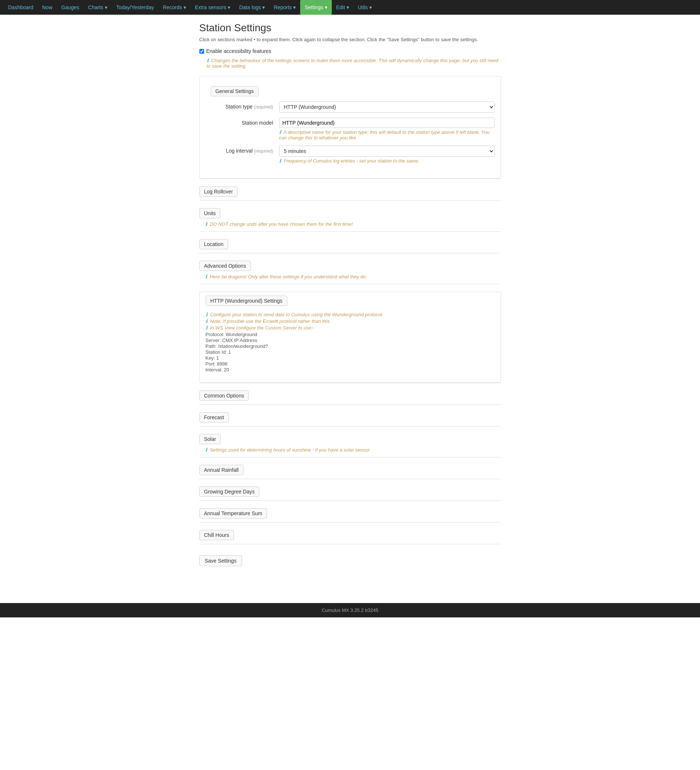  I want to click on http-detail-line: Protocol: Wunderground, so click(350, 335).